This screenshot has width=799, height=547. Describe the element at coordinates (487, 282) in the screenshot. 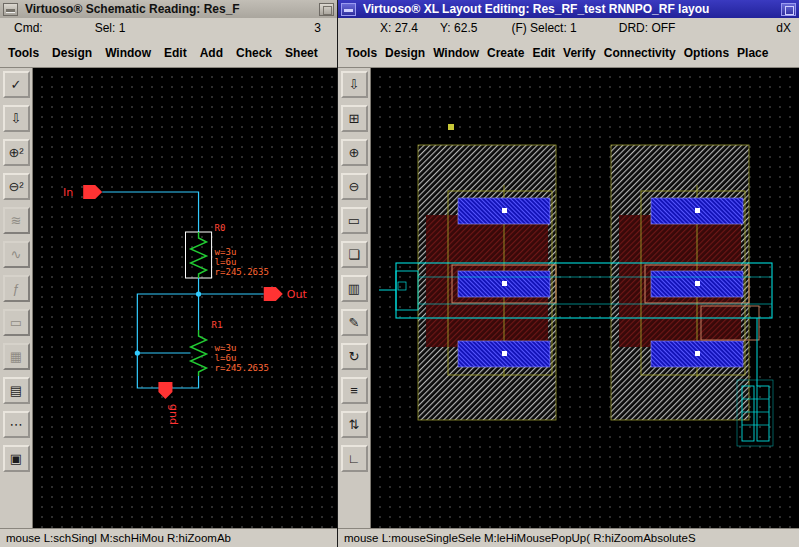

I see `layout-cell-r0` at that location.